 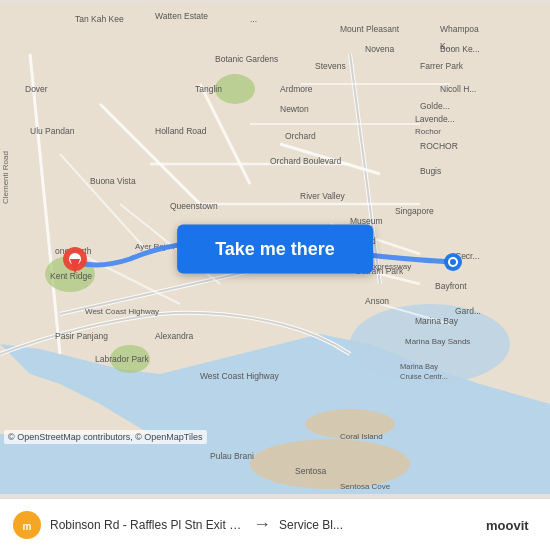 I want to click on svg-text: Cruise Centr..., so click(x=424, y=376).